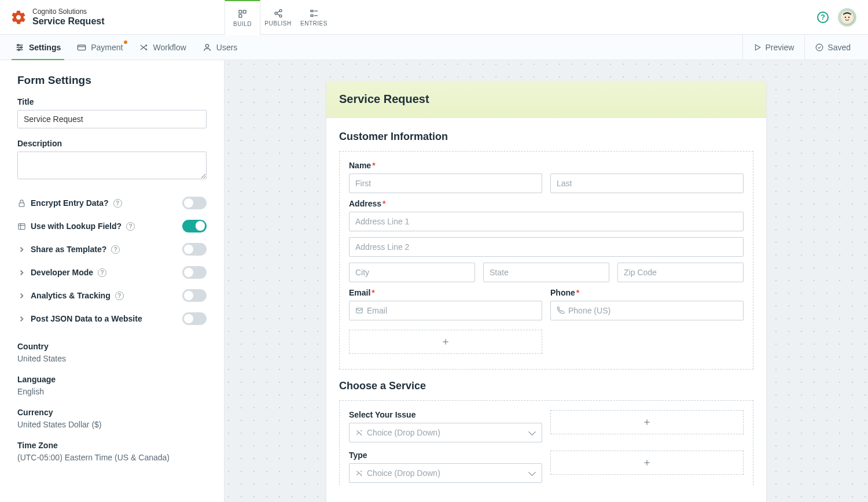  I want to click on language-label: Language, so click(112, 379).